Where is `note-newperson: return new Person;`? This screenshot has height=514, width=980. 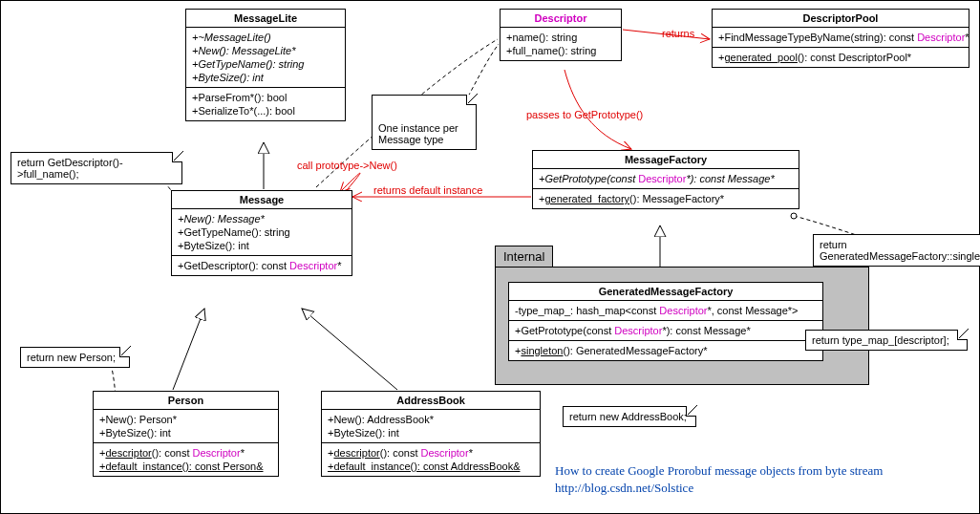
note-newperson: return new Person; is located at coordinates (75, 357).